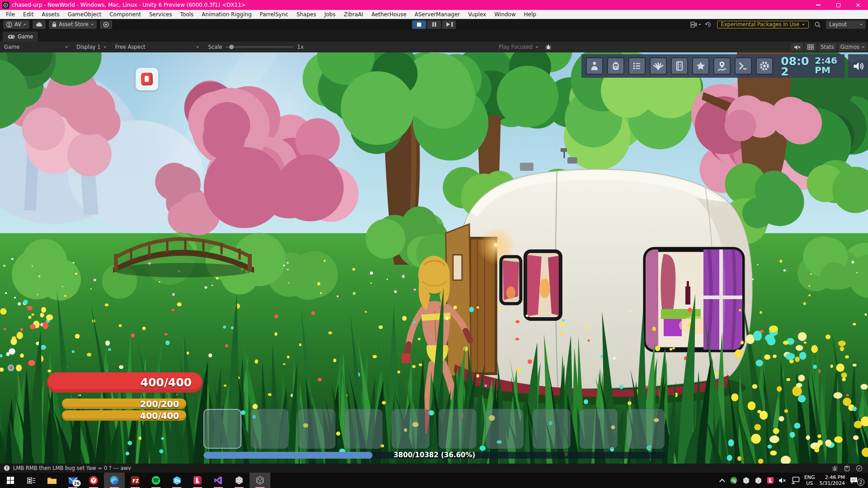 This screenshot has height=488, width=868. I want to click on network-tray-icon, so click(796, 480).